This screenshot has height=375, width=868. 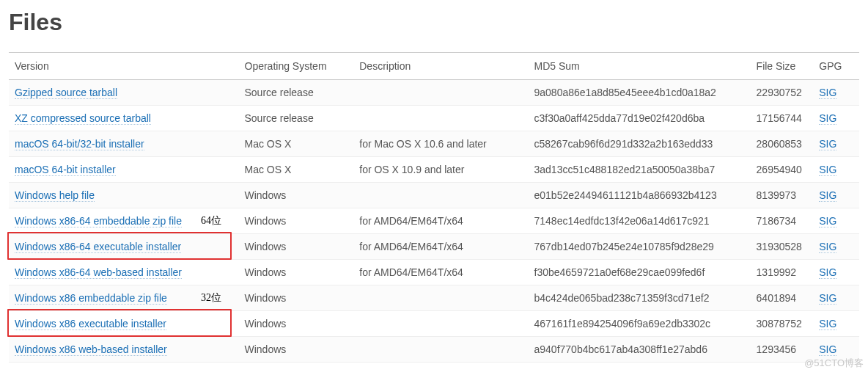 What do you see at coordinates (296, 66) in the screenshot?
I see `col-header-os: Operating System` at bounding box center [296, 66].